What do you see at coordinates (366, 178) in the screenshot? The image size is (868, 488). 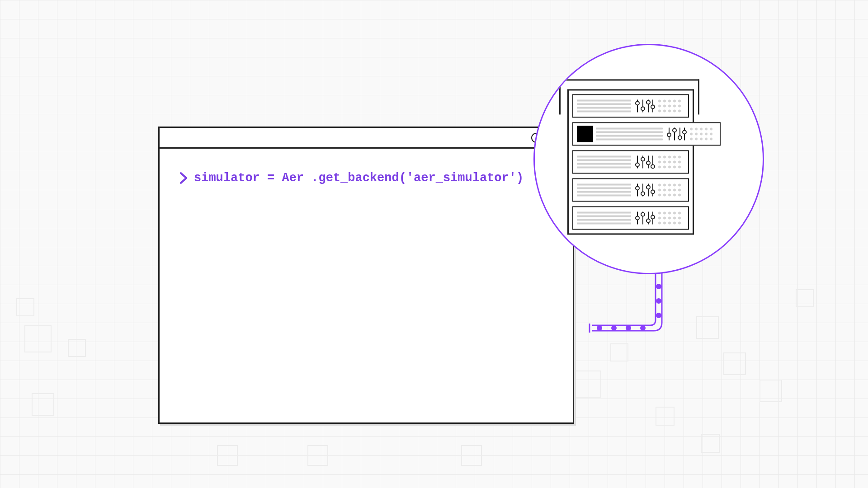 I see `terminal-body: simulator = Aer .get_backend('aer_simula…` at bounding box center [366, 178].